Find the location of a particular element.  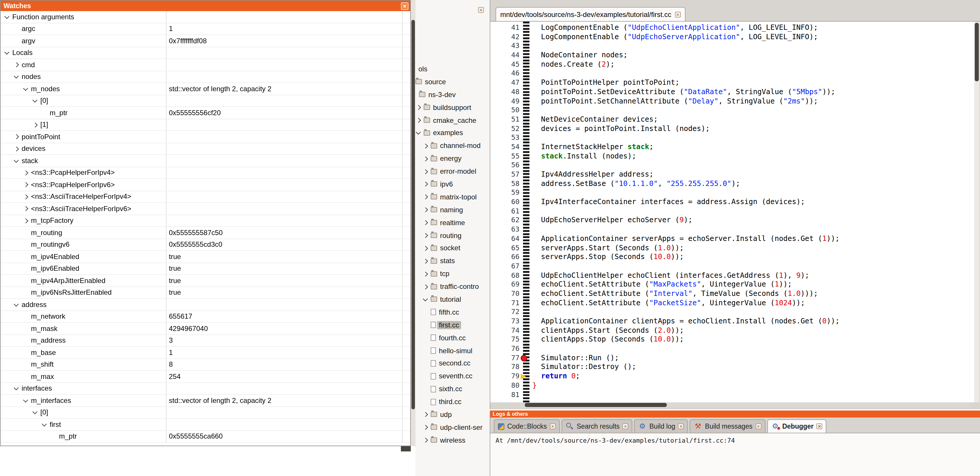

tree-item-second-cc: second.cc is located at coordinates (453, 363).